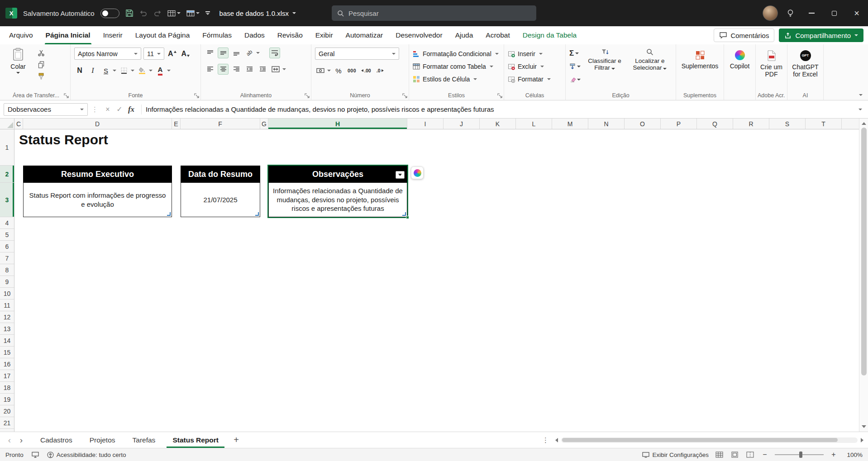 This screenshot has height=461, width=868. Describe the element at coordinates (650, 66) in the screenshot. I see `find-select-button: Localizar e Selecionar` at that location.